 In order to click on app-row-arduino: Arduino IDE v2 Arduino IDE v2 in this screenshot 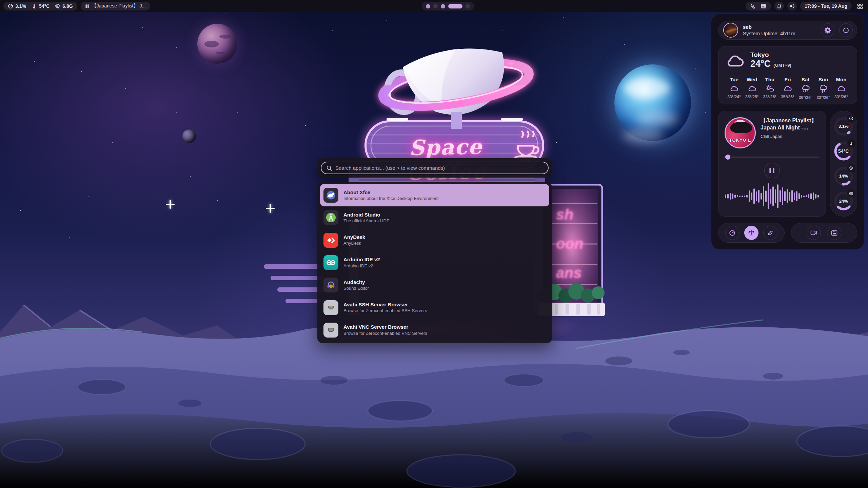, I will do `click(435, 263)`.